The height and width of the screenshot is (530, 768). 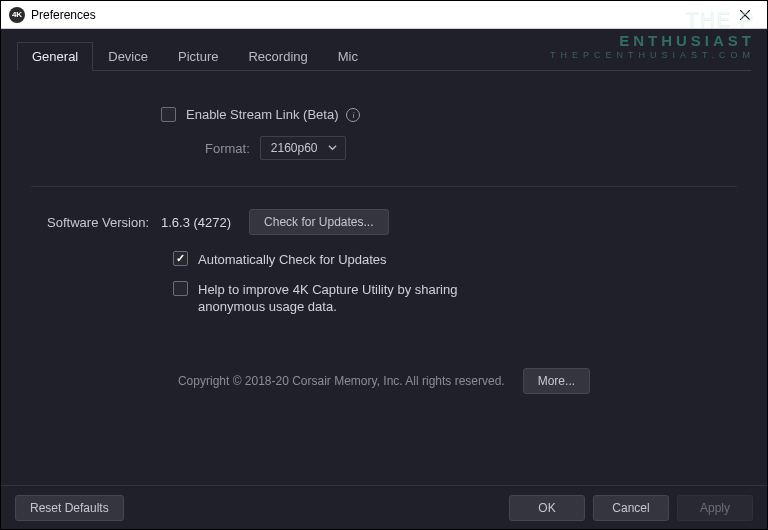 What do you see at coordinates (384, 56) in the screenshot?
I see `tabs: General Device Picture Recording Mic` at bounding box center [384, 56].